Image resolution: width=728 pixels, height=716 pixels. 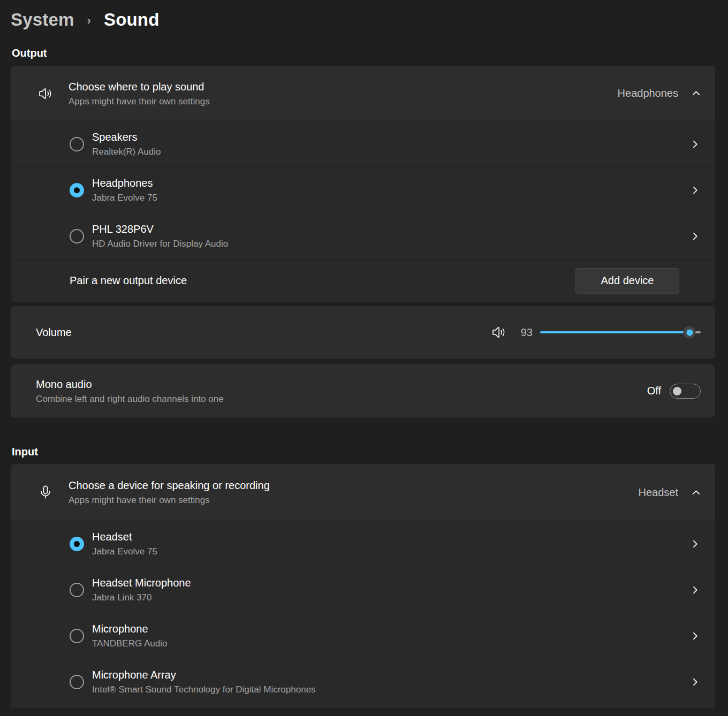 I want to click on output-chooser-subtitle: Apps might have their own settings, so click(x=343, y=102).